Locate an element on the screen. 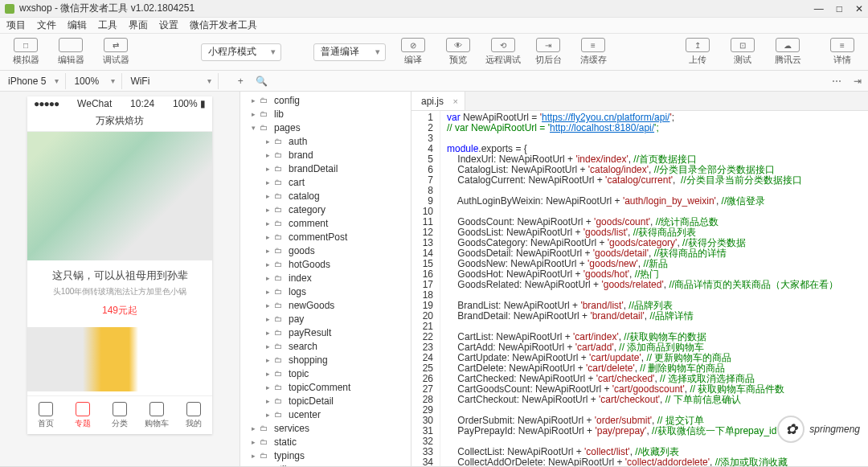 The height and width of the screenshot is (467, 868). tree-services: ▸🗀services is located at coordinates (326, 428).